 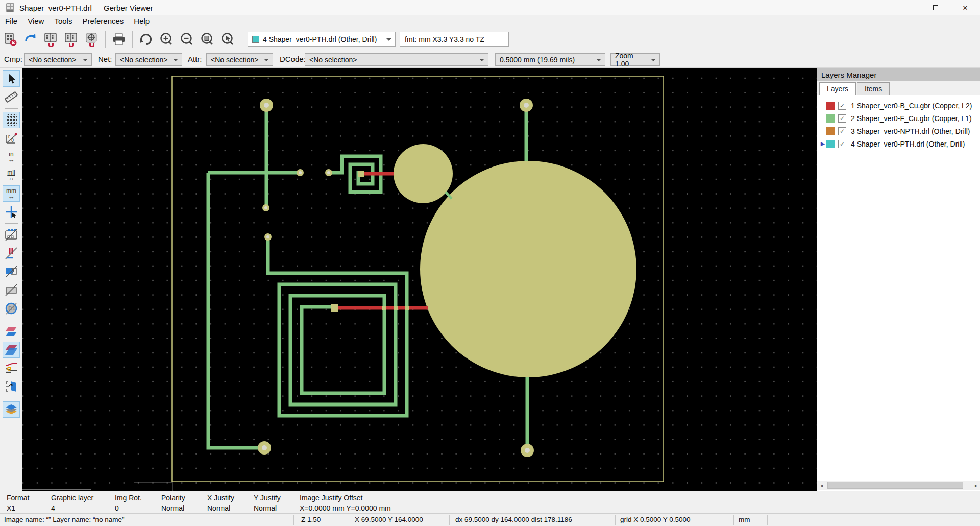 I want to click on clear-all-layers-button, so click(x=10, y=39).